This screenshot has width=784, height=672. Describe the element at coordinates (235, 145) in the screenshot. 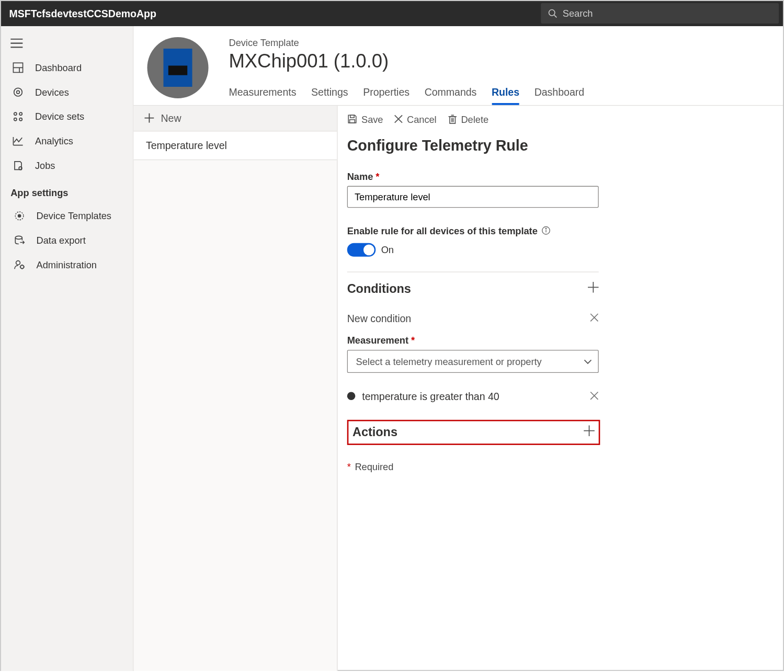

I see `rule-list-item: Temperature level` at that location.